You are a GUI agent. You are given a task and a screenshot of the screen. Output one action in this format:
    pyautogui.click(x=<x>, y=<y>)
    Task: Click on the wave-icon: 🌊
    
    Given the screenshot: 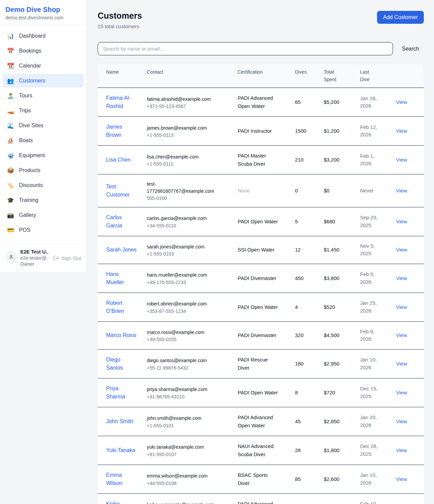 What is the action you would take?
    pyautogui.click(x=11, y=126)
    